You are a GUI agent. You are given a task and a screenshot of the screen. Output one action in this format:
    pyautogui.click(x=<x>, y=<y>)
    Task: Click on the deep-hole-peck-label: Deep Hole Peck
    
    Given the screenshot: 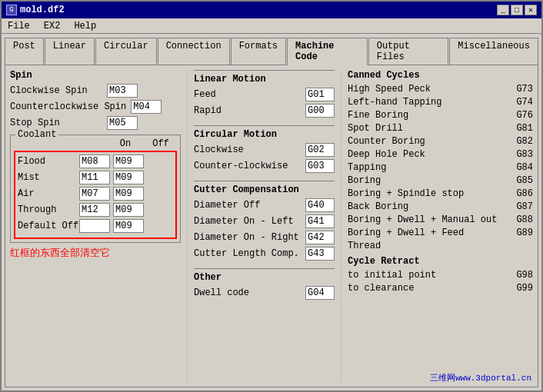 What is the action you would take?
    pyautogui.click(x=429, y=154)
    